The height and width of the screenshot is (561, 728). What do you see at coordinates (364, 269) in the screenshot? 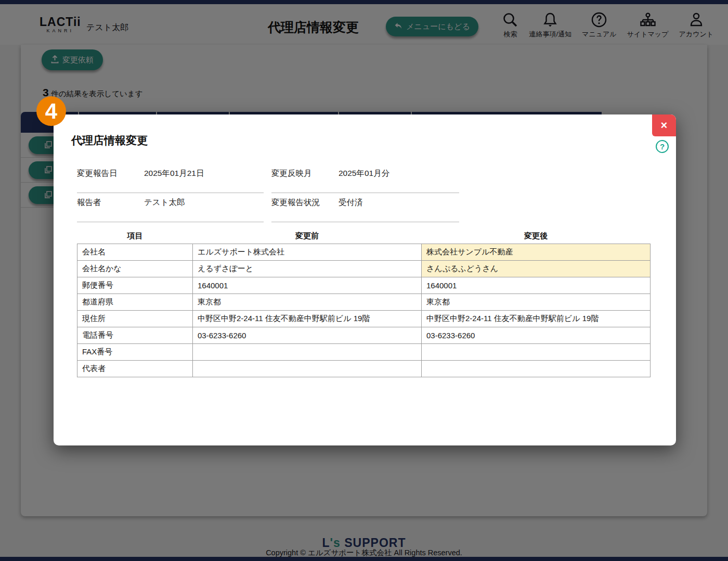
I see `table-row: 会社名かなえるずさぽーとさんぷるふどうさん` at bounding box center [364, 269].